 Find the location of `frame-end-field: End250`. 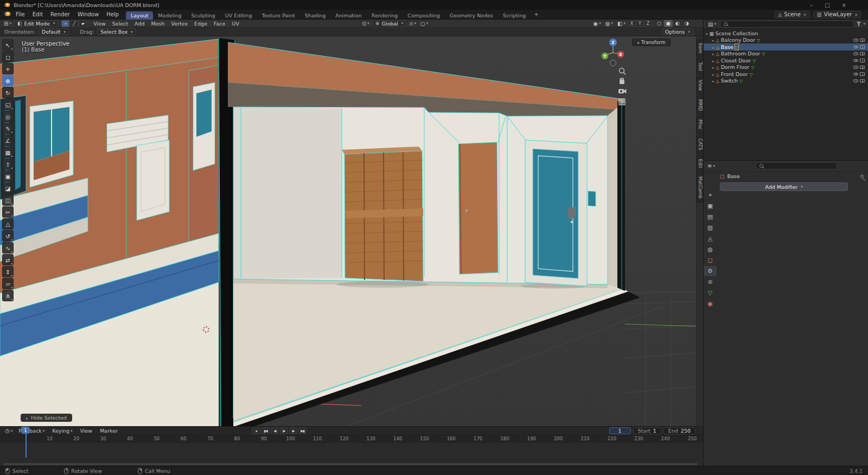

frame-end-field: End250 is located at coordinates (679, 431).